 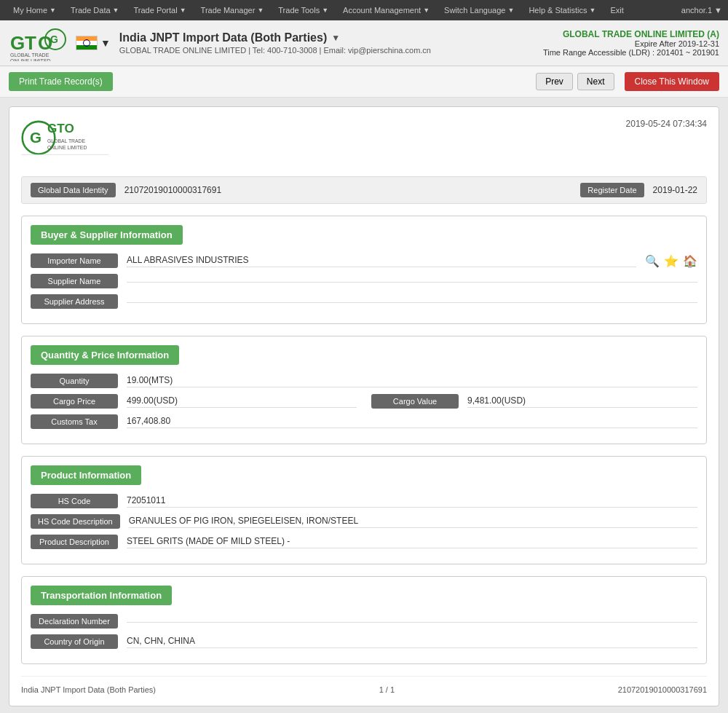 What do you see at coordinates (479, 10) in the screenshot?
I see `nav-switch-language: Switch Language▼` at bounding box center [479, 10].